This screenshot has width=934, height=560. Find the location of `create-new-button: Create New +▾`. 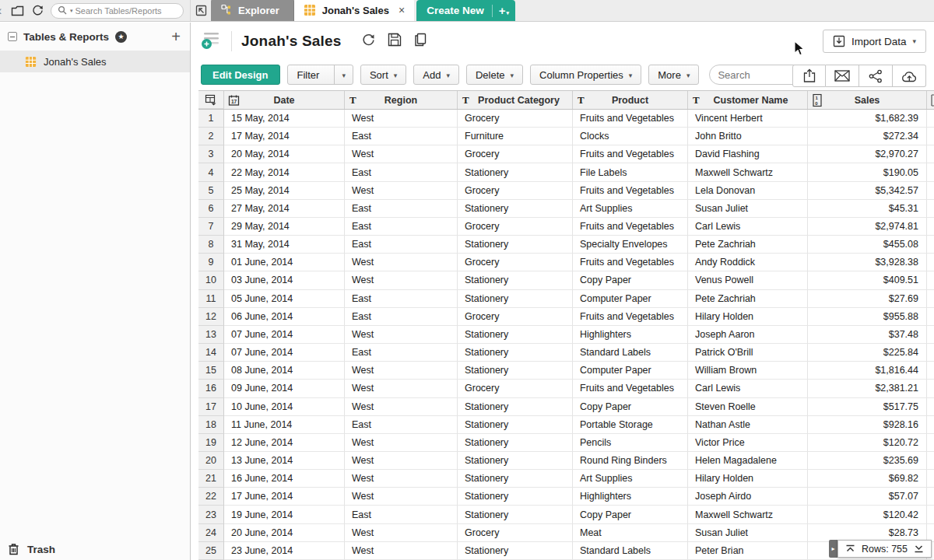

create-new-button: Create New +▾ is located at coordinates (465, 11).